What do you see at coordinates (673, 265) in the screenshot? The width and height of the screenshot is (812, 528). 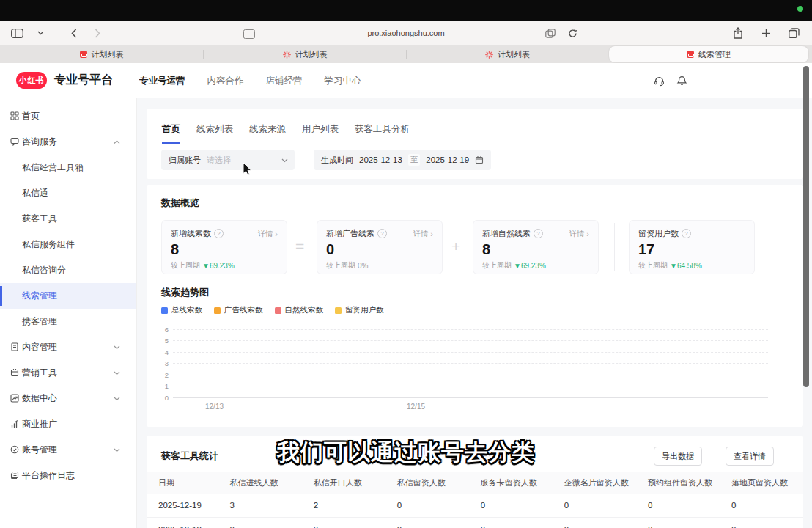 I see `down-arrow-icon: ▼` at bounding box center [673, 265].